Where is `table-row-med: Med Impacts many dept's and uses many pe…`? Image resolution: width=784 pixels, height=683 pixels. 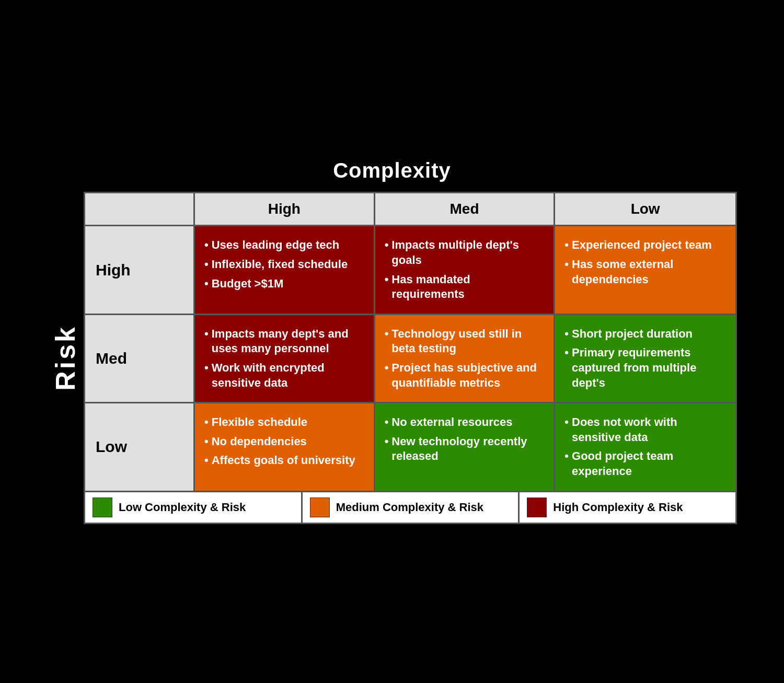 table-row-med: Med Impacts many dept's and uses many pe… is located at coordinates (410, 360).